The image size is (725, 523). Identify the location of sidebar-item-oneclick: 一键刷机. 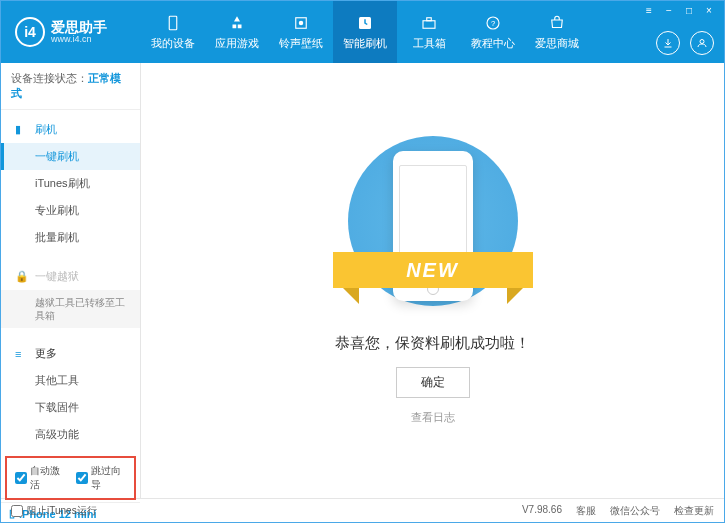
(70, 156).